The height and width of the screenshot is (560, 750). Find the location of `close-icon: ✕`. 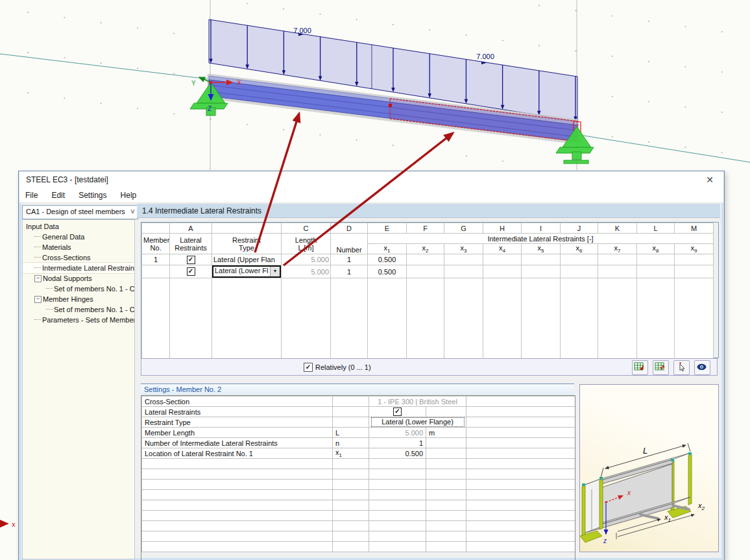

close-icon: ✕ is located at coordinates (710, 180).